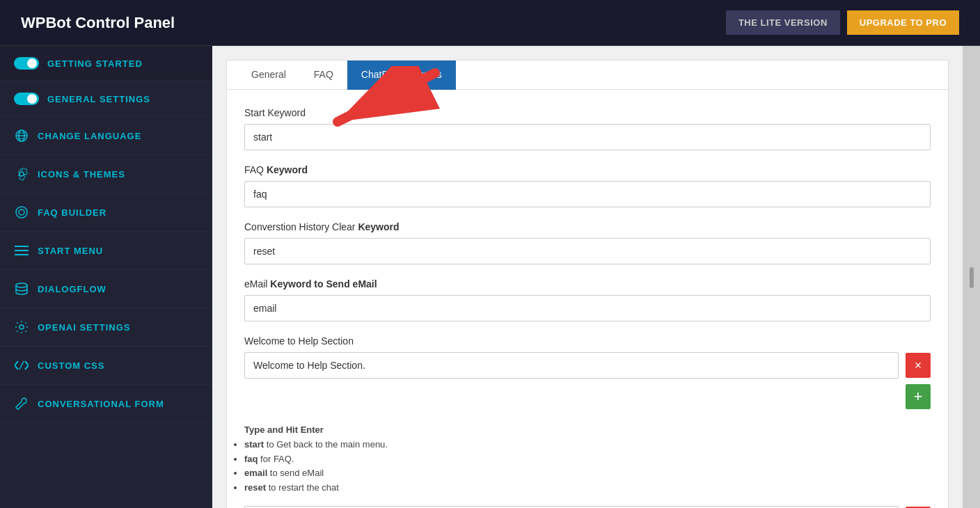 The image size is (980, 508). What do you see at coordinates (106, 251) in the screenshot?
I see `sidebar-item-start-menu: START MENU` at bounding box center [106, 251].